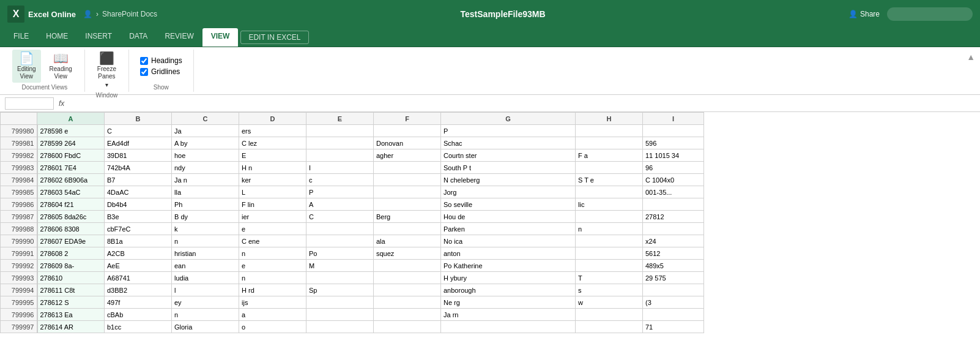 The width and height of the screenshot is (980, 354). What do you see at coordinates (206, 168) in the screenshot?
I see `cell-c: ndy` at bounding box center [206, 168].